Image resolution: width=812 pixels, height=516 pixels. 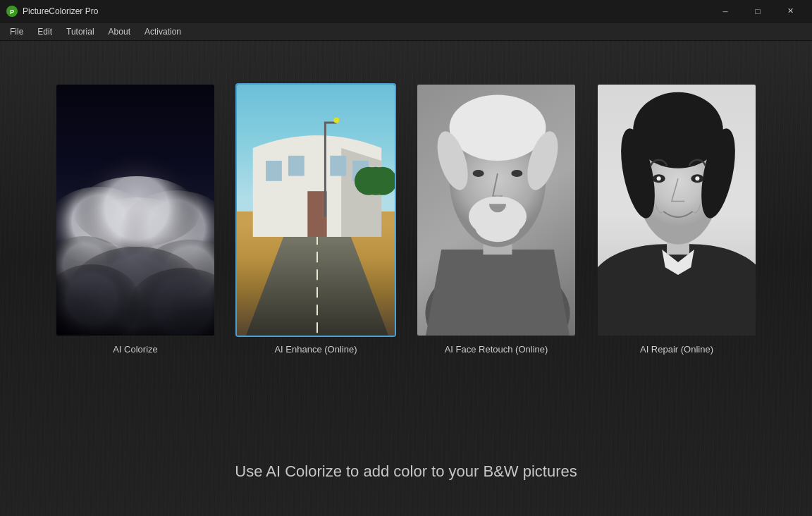 I want to click on title-bar-controls, so click(x=758, y=11).